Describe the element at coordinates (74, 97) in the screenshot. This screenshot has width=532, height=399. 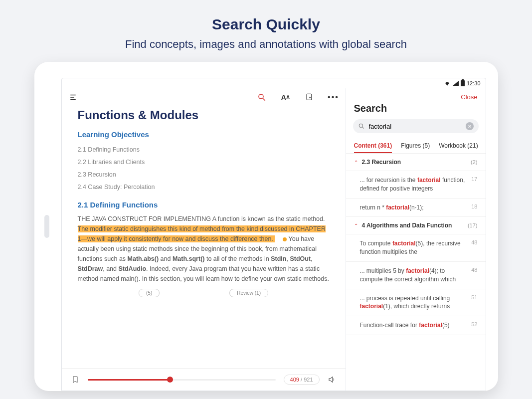
I see `menu-icon` at that location.